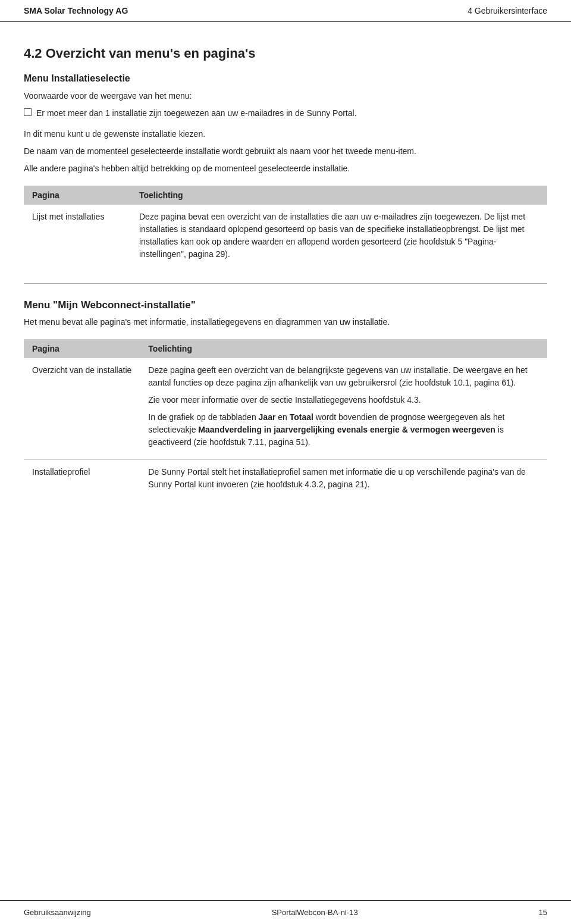 The height and width of the screenshot is (924, 571). What do you see at coordinates (286, 96) in the screenshot?
I see `prerequisite-label: Voorwaarde voor de weergave van het menu…` at bounding box center [286, 96].